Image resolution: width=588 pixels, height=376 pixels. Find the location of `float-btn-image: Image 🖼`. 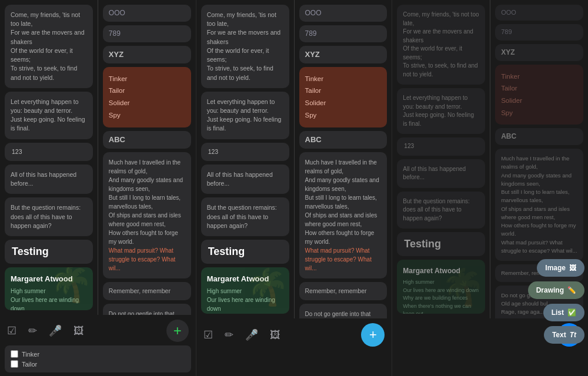

float-btn-image: Image 🖼 is located at coordinates (561, 268).